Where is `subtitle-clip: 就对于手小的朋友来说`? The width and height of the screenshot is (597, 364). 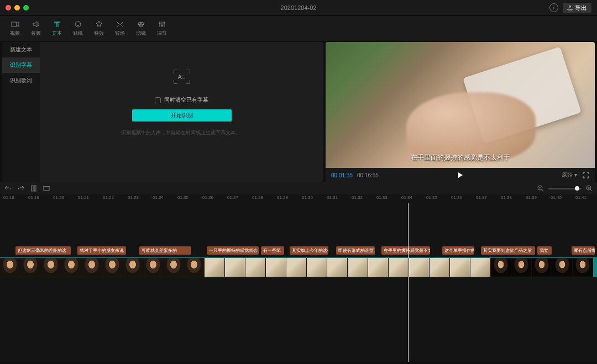
subtitle-clip: 就对于手小的朋友来说 is located at coordinates (102, 251).